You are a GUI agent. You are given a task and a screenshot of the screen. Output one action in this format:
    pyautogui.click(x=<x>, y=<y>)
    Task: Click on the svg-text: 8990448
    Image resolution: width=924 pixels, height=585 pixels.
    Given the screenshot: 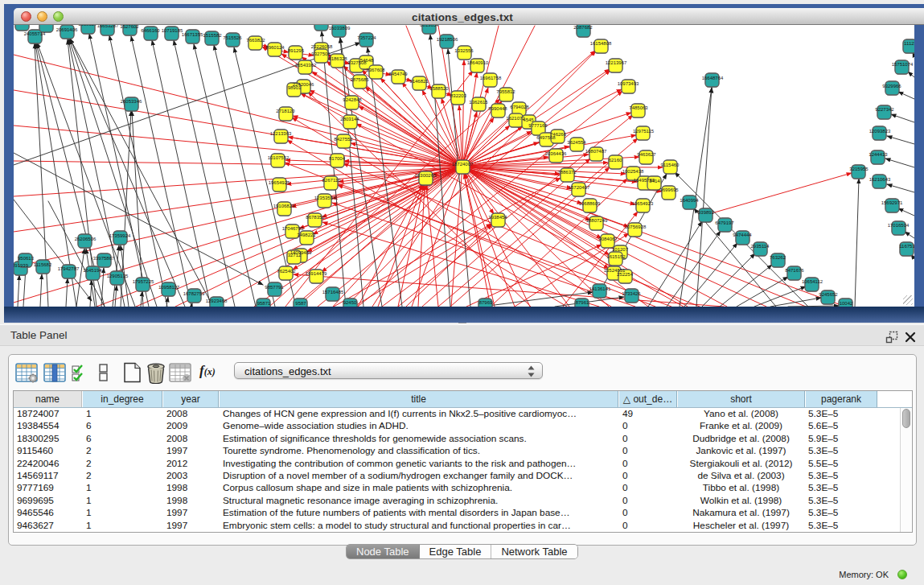 What is the action you would take?
    pyautogui.click(x=498, y=109)
    